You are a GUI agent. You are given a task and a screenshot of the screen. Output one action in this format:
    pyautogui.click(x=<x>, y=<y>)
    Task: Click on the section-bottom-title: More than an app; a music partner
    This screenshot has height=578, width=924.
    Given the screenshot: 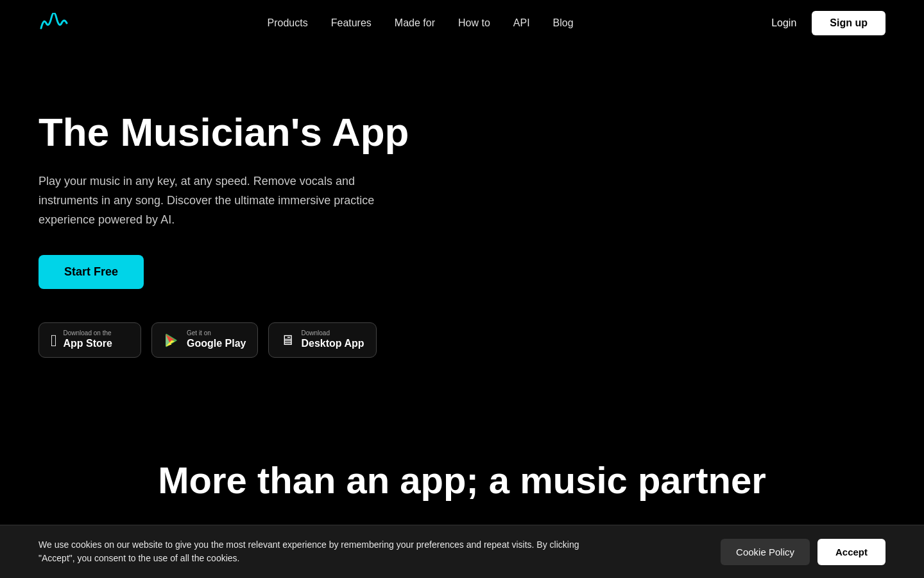 What is the action you would take?
    pyautogui.click(x=462, y=480)
    